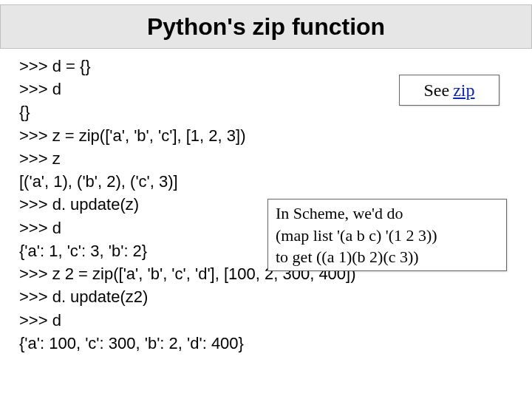  Describe the element at coordinates (387, 214) in the screenshot. I see `scheme-line: In Scheme, we'd do` at that location.